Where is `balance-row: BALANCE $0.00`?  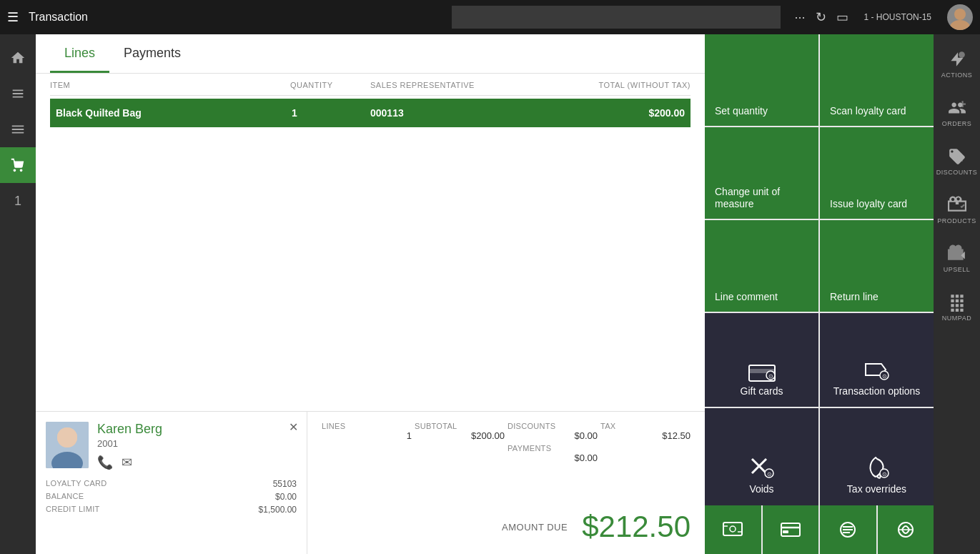 balance-row: BALANCE $0.00 is located at coordinates (172, 497).